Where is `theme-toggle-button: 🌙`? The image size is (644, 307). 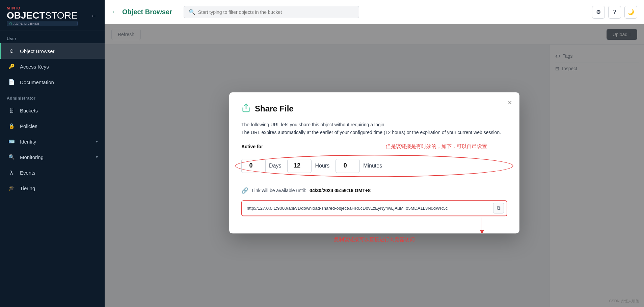
theme-toggle-button: 🌙 is located at coordinates (631, 12).